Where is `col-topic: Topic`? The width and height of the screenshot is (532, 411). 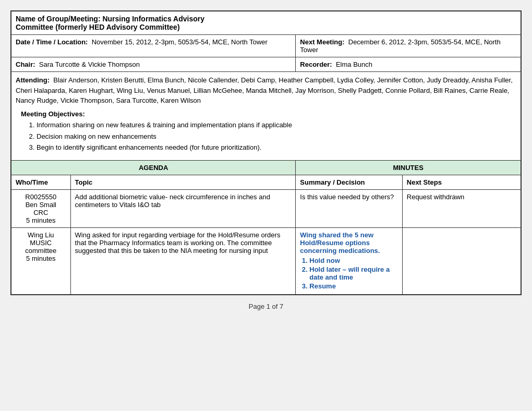
col-topic: Topic is located at coordinates (183, 182).